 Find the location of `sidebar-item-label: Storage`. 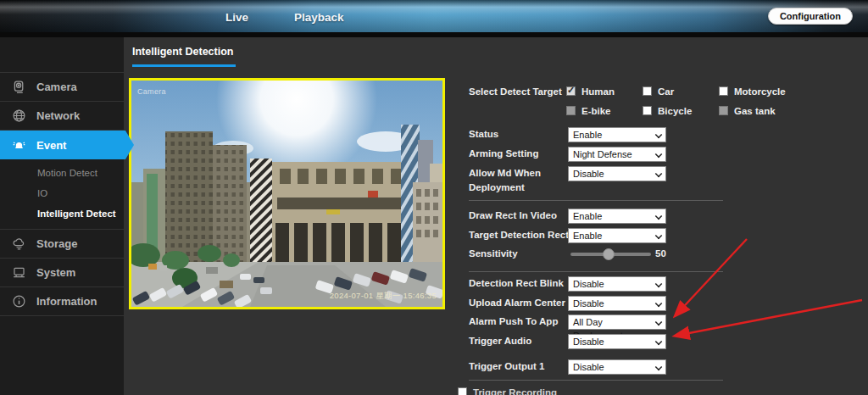

sidebar-item-label: Storage is located at coordinates (57, 244).